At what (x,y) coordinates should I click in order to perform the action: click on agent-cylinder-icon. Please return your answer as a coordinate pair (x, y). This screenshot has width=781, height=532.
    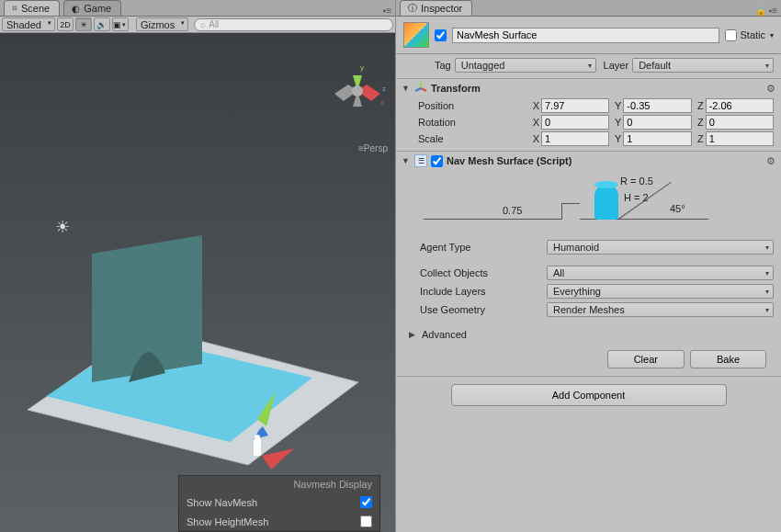
    Looking at the image, I should click on (606, 202).